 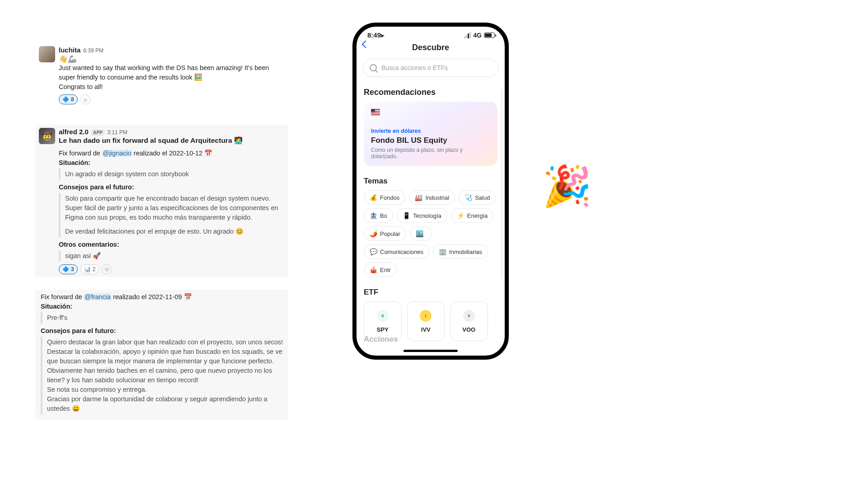 I want to click on chip-icon: 🏙️, so click(x=419, y=234).